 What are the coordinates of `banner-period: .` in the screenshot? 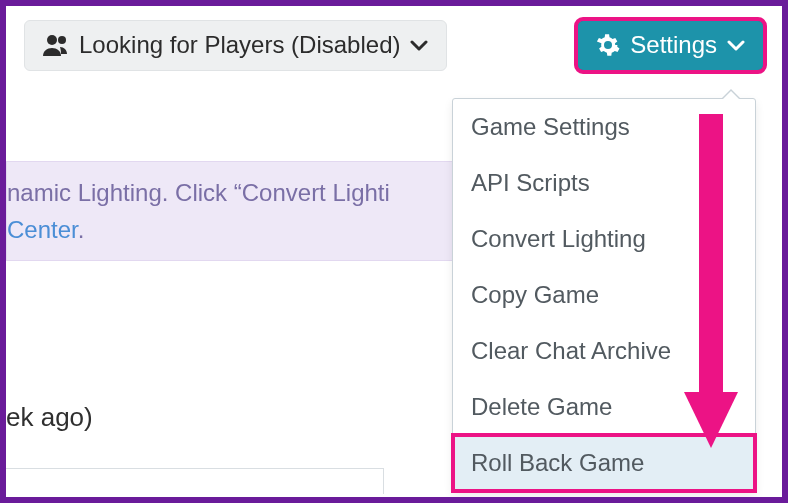 It's located at (82, 230).